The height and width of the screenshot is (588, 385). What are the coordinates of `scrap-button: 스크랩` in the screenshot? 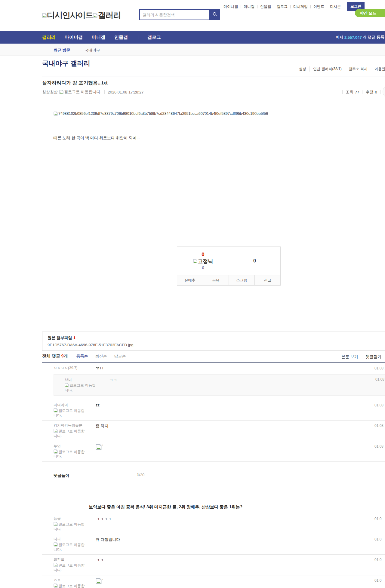 It's located at (242, 280).